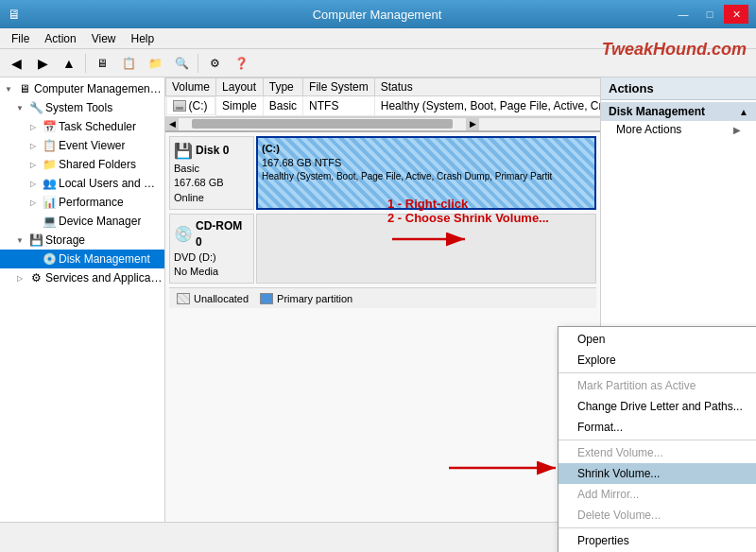 The image size is (756, 552). I want to click on disk-0-icon: 💾, so click(183, 151).